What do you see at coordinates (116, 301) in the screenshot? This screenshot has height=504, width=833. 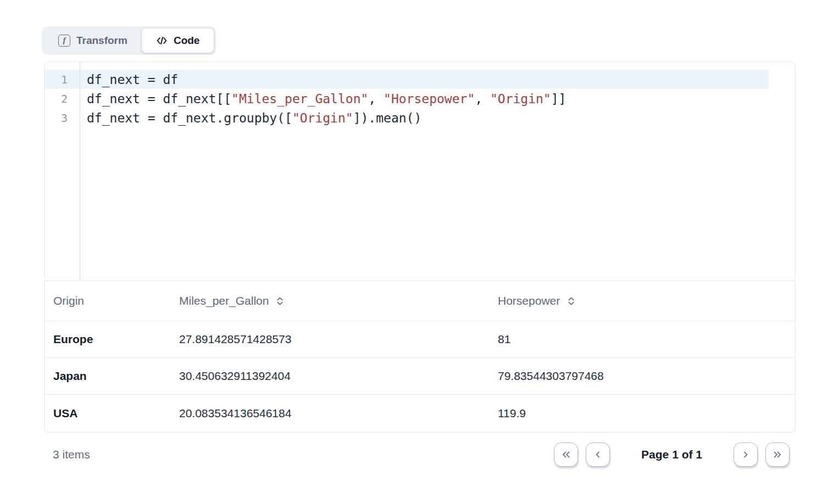 I see `column-header-origin: Origin` at bounding box center [116, 301].